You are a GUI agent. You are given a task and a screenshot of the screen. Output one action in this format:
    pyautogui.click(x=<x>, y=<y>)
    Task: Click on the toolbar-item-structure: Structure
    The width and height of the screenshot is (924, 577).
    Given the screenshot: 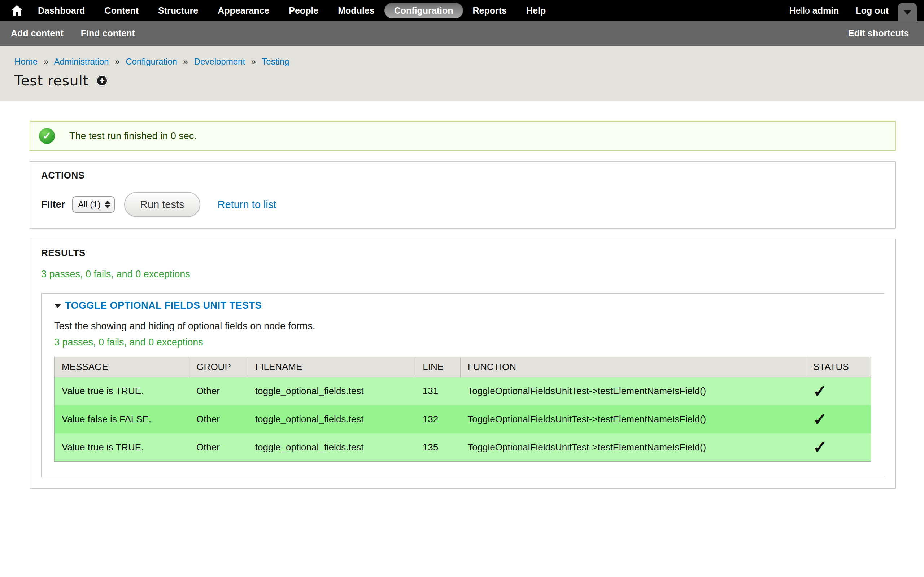 What is the action you would take?
    pyautogui.click(x=178, y=11)
    